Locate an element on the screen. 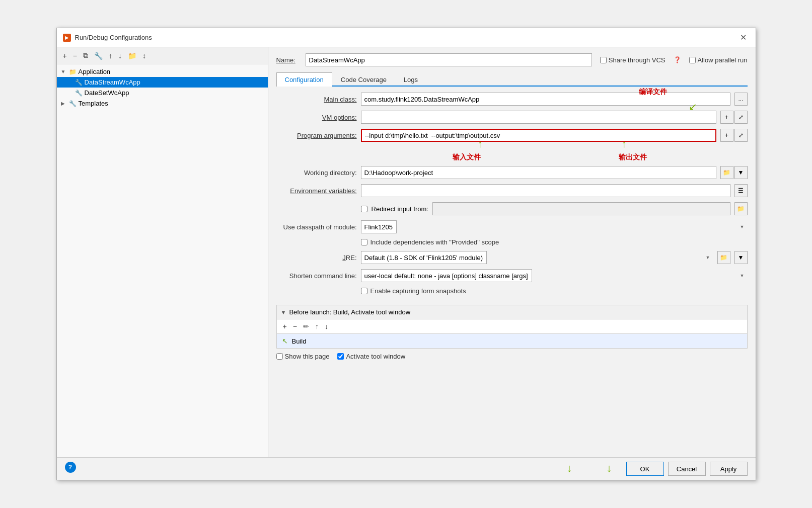 The height and width of the screenshot is (508, 812). classpath-module-row: Use classpath of module: Flink1205 is located at coordinates (512, 227).